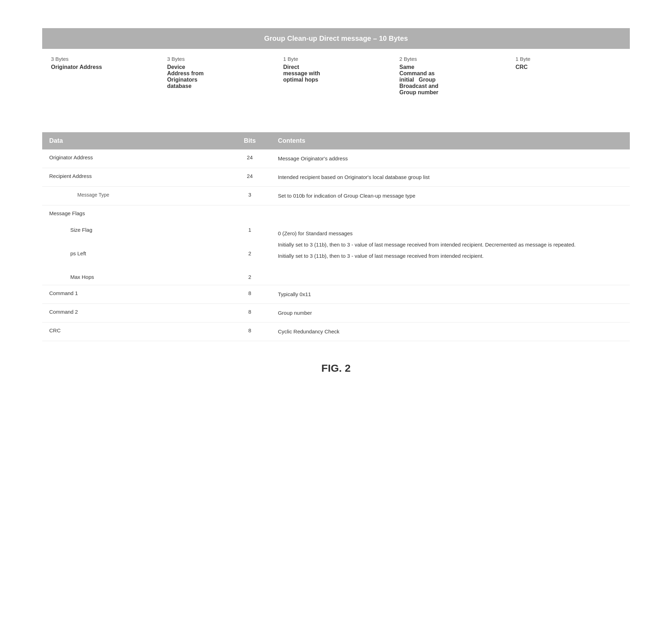  Describe the element at coordinates (336, 73) in the screenshot. I see `col3-label: Directmessage withoptimal hops` at that location.